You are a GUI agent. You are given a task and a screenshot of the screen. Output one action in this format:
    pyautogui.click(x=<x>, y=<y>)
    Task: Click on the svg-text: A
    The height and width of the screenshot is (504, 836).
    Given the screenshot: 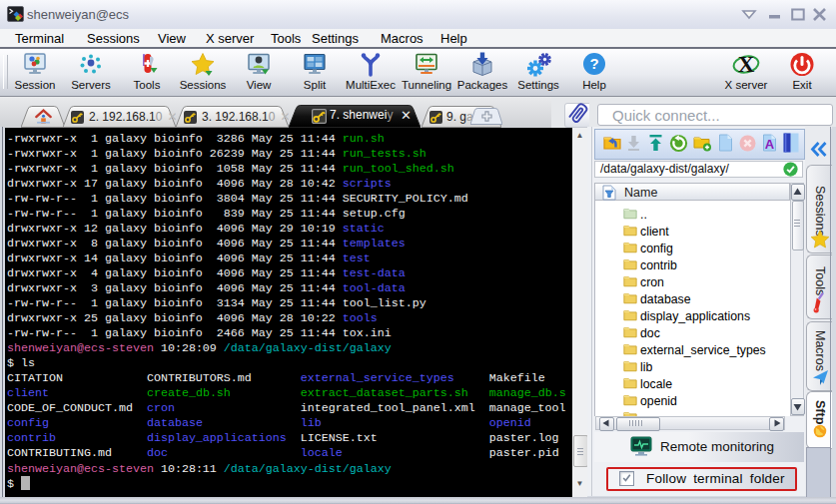 What is the action you would take?
    pyautogui.click(x=770, y=144)
    